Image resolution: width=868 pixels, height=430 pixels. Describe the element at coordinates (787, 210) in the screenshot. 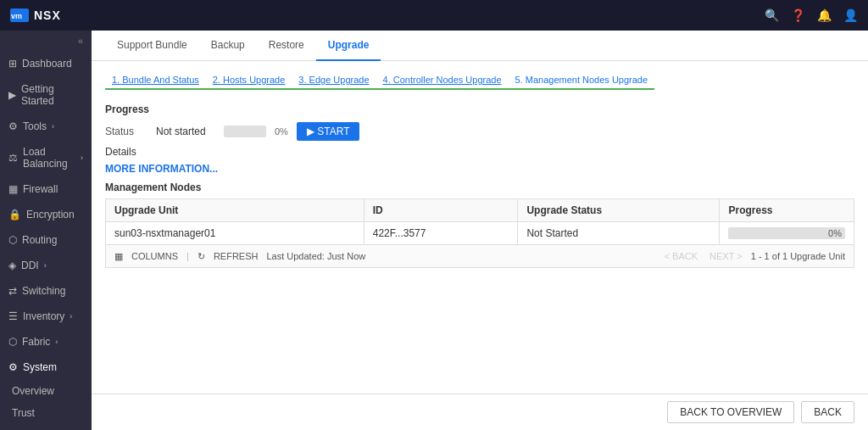

I see `col-header-progress: Progress` at that location.